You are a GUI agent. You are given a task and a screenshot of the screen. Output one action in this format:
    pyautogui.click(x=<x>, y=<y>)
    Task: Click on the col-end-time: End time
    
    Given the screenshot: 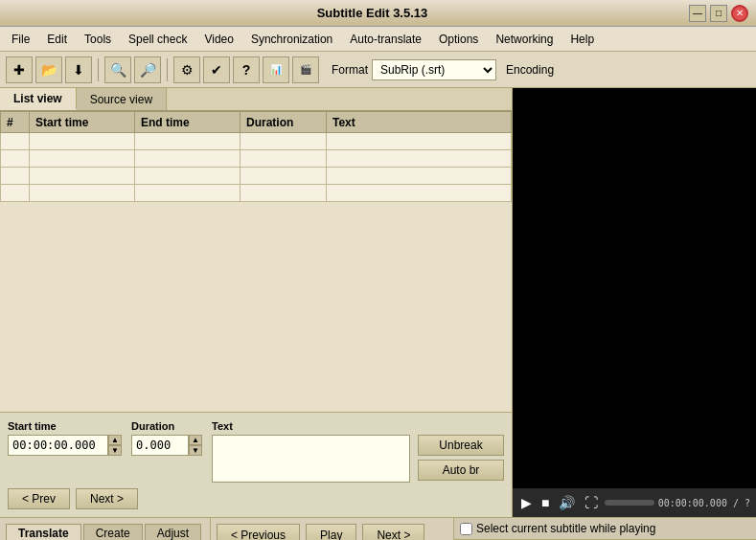 What is the action you would take?
    pyautogui.click(x=188, y=123)
    